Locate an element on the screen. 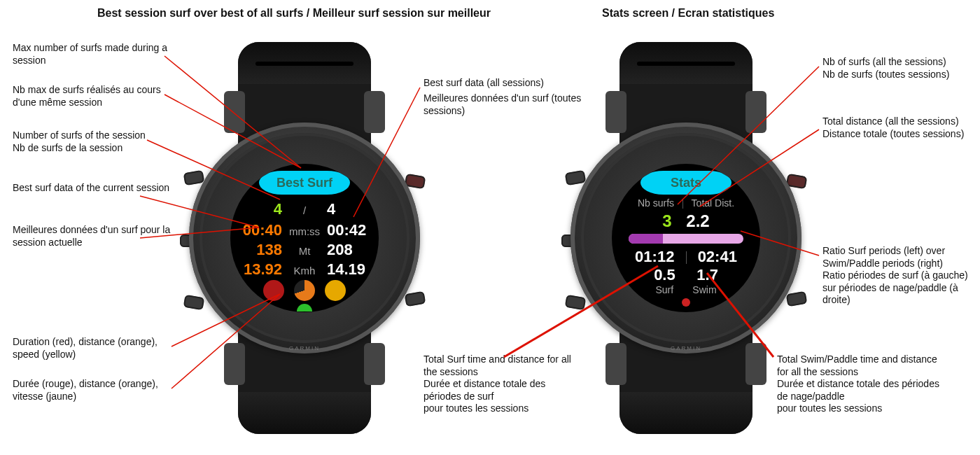 This screenshot has width=980, height=455. unit-speed: Kmh is located at coordinates (304, 270).